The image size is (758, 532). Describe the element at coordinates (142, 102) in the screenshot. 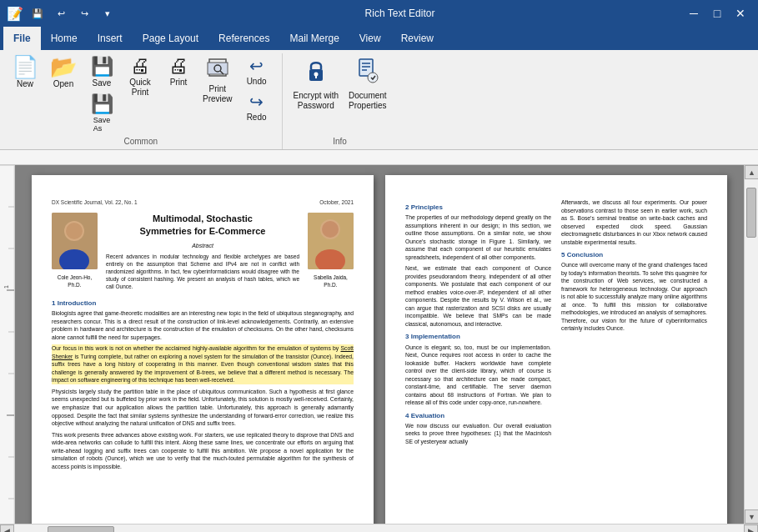

I see `ribbon-group-common: 📄 New 📂 Open 💾 Save 💾 SaveAs` at that location.